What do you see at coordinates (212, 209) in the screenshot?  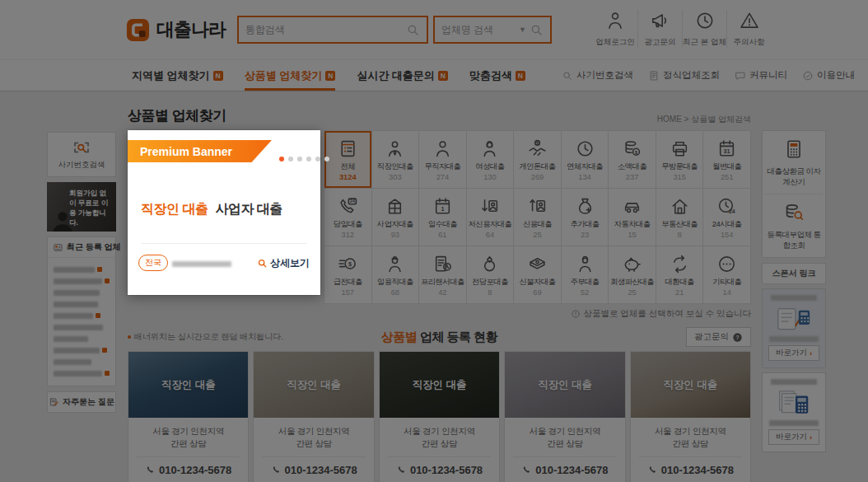 I see `banner-title: 직장인 대출 사업자 대출` at bounding box center [212, 209].